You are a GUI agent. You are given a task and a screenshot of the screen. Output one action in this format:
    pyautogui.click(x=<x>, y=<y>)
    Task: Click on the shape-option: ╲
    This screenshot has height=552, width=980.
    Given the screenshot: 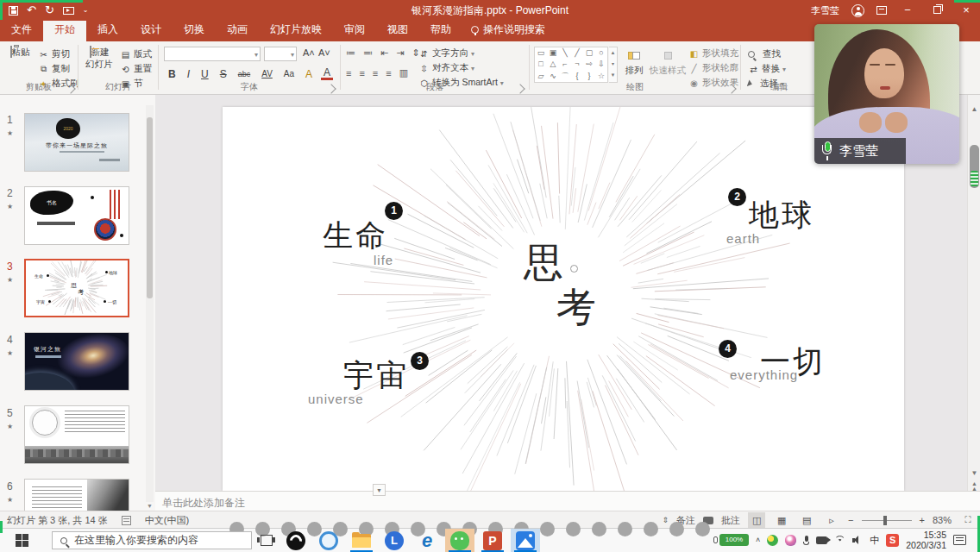 What is the action you would take?
    pyautogui.click(x=566, y=53)
    